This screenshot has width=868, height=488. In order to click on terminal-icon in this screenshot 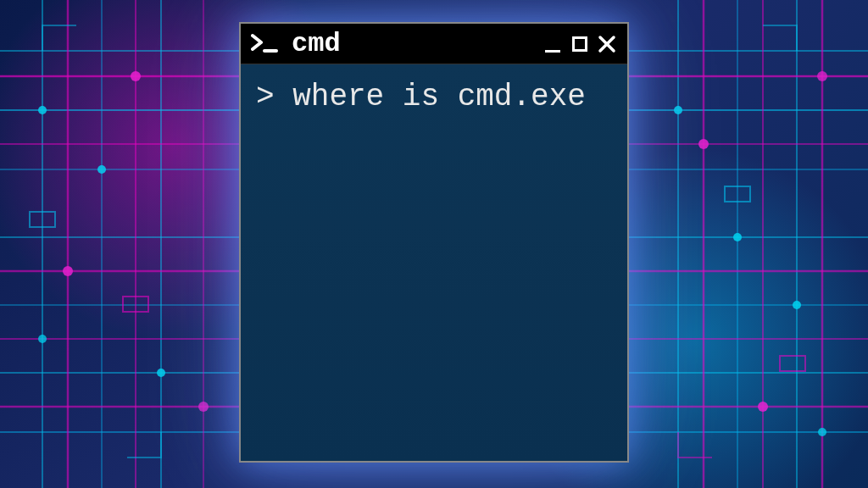, I will do `click(266, 44)`.